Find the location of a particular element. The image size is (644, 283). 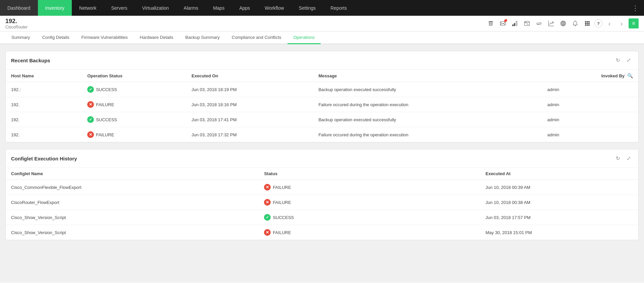

report-icon is located at coordinates (515, 23).